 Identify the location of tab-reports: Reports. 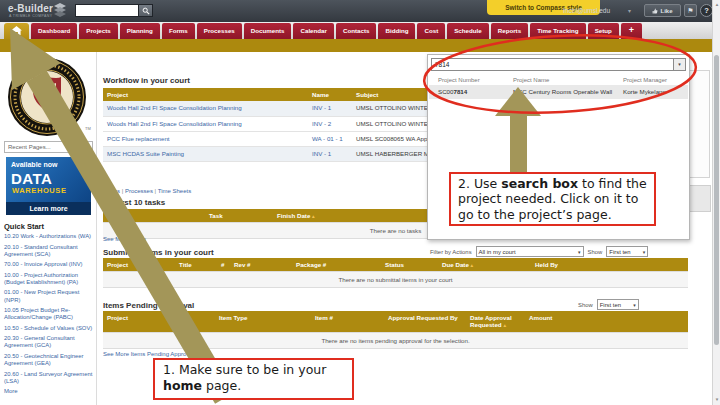
(510, 31).